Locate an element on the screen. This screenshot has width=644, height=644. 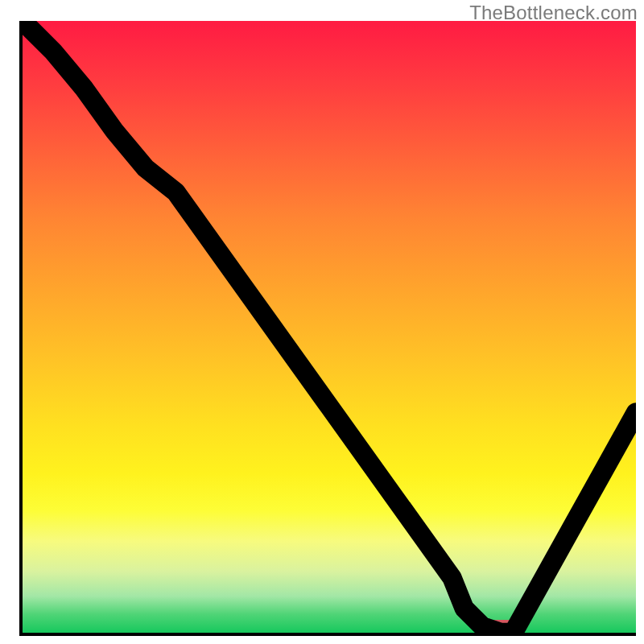
watermark-text: TheBottleneck.com is located at coordinates (554, 13).